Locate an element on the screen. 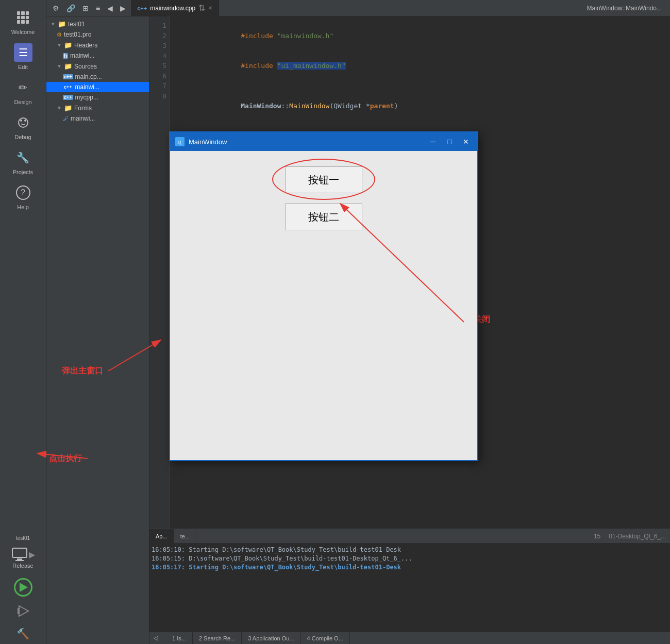 Image resolution: width=670 pixels, height=644 pixels. line-num-3: 3 is located at coordinates (160, 46).